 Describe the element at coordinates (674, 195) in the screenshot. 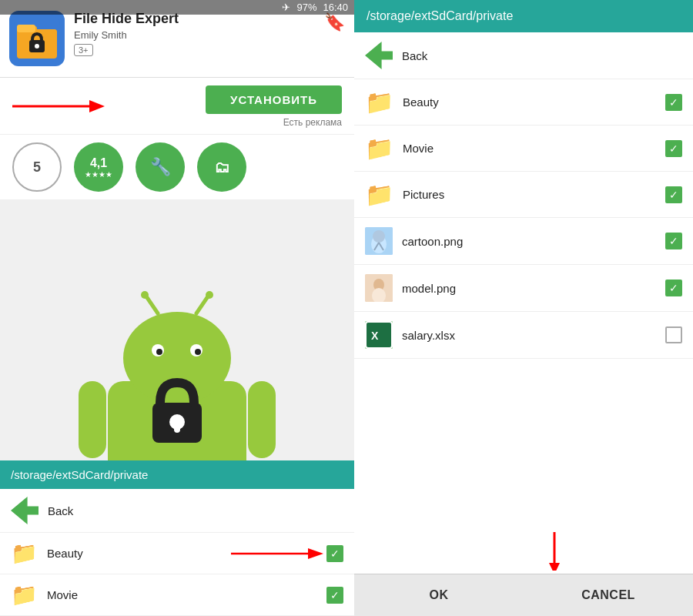

I see `pictures-check: ✓` at that location.